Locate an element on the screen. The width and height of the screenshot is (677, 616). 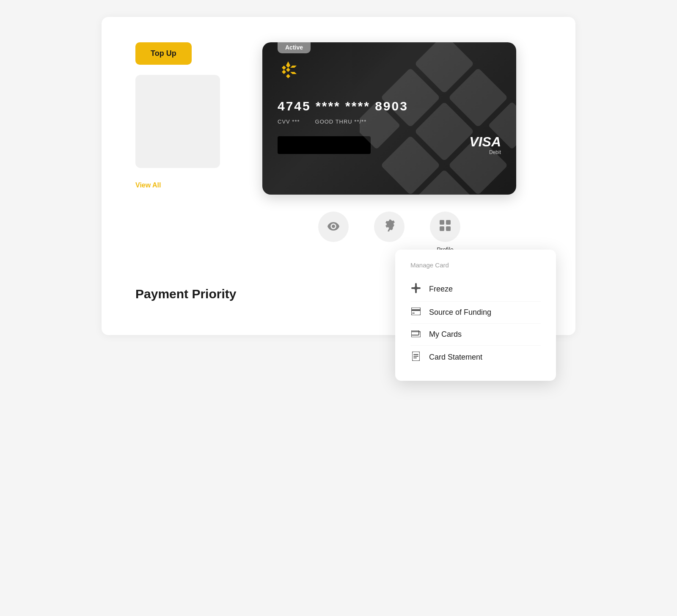
active-badge: Active is located at coordinates (294, 48).